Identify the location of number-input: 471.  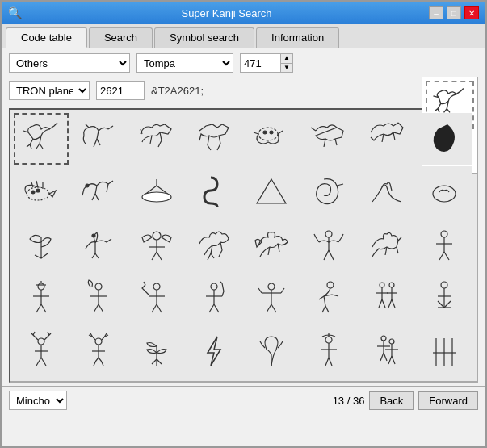
(260, 63).